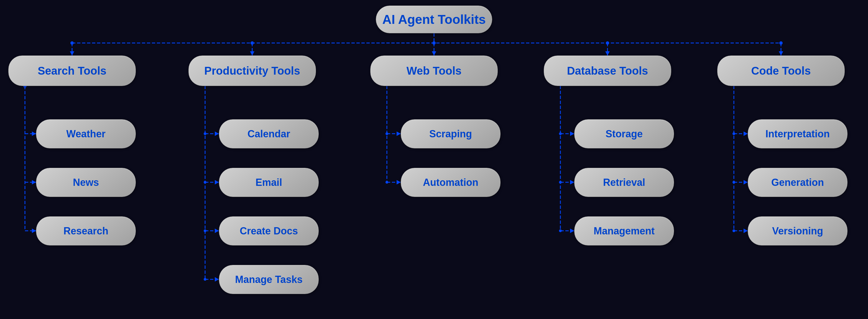  Describe the element at coordinates (781, 71) in the screenshot. I see `category-code: Code Tools` at that location.